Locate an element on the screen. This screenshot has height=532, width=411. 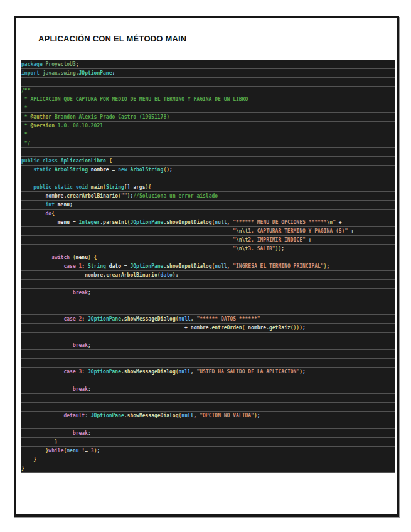
code-line: switch (menu) { is located at coordinates (208, 258).